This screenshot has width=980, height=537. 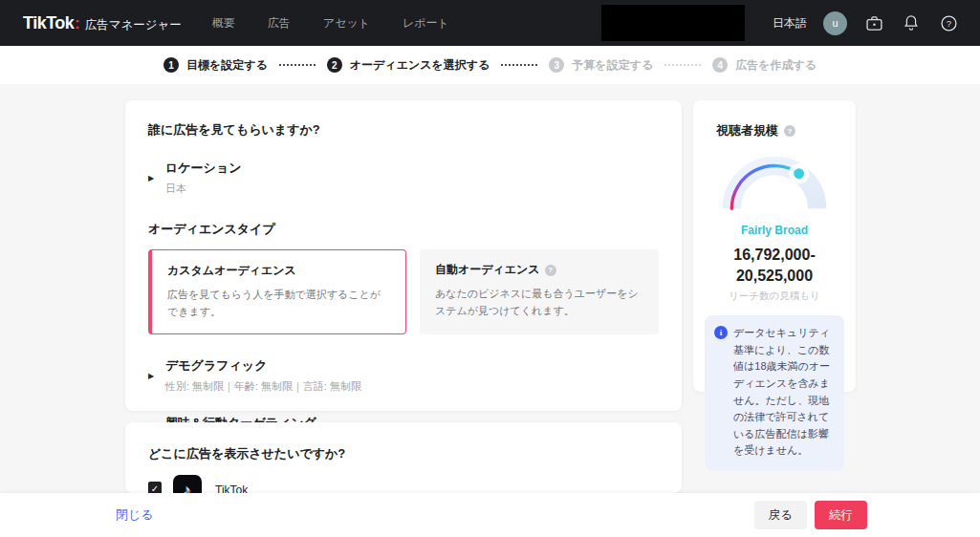 I want to click on location-section: ▶ ロケーション 日本, so click(x=403, y=178).